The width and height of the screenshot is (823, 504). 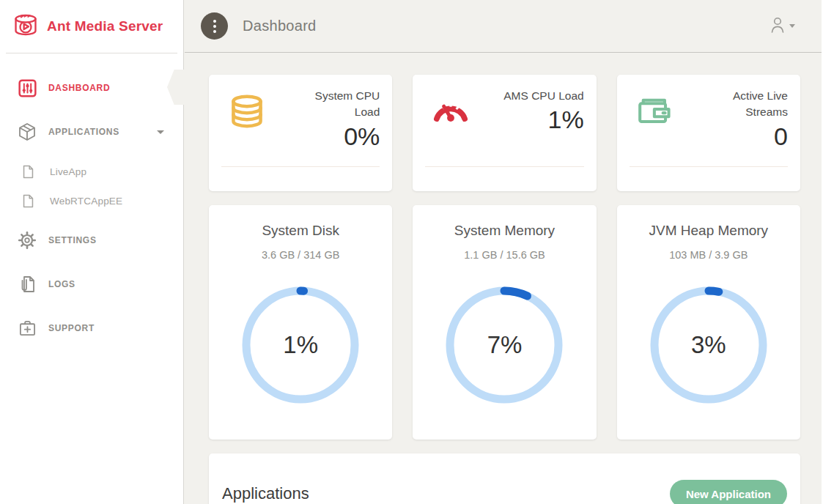 What do you see at coordinates (68, 171) in the screenshot?
I see `sidebar-item-label: LiveApp` at bounding box center [68, 171].